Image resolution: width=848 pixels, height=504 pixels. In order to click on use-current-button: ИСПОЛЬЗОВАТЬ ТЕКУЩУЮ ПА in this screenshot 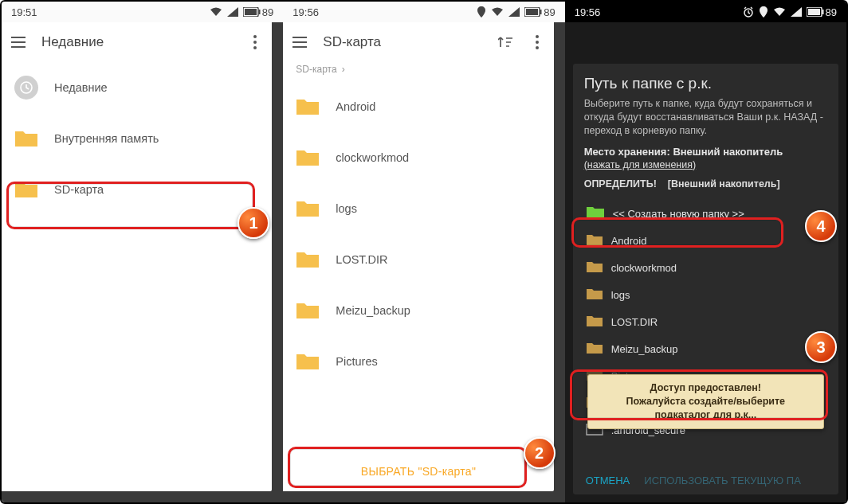, I will do `click(722, 481)`.